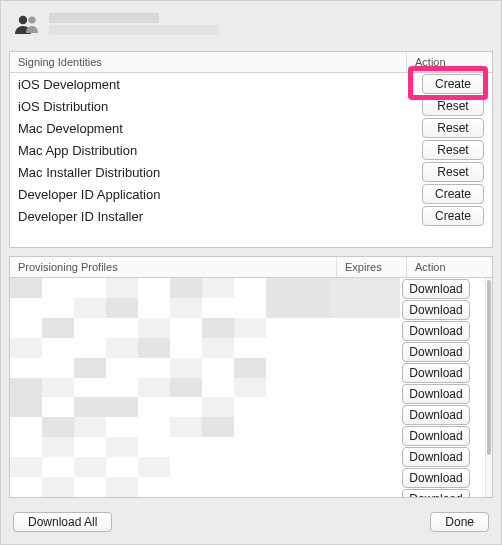 This screenshot has height=545, width=502. I want to click on download-all-button: Download All, so click(62, 522).